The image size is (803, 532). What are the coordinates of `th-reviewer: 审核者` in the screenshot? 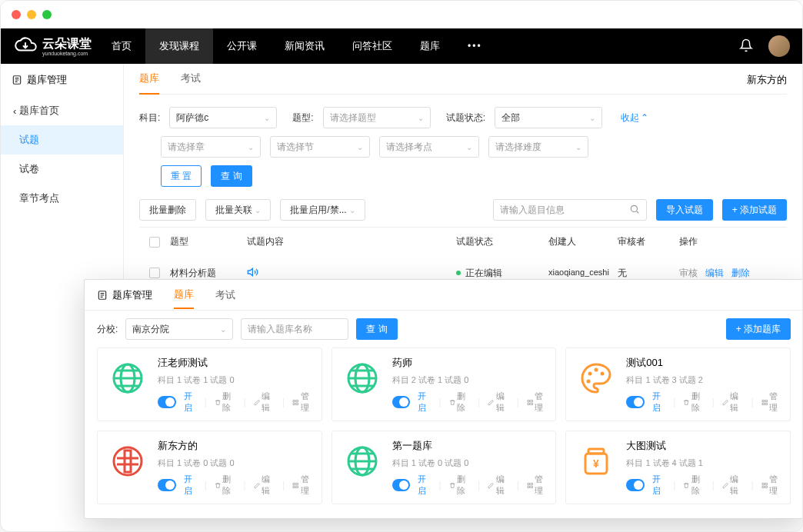 It's located at (648, 241).